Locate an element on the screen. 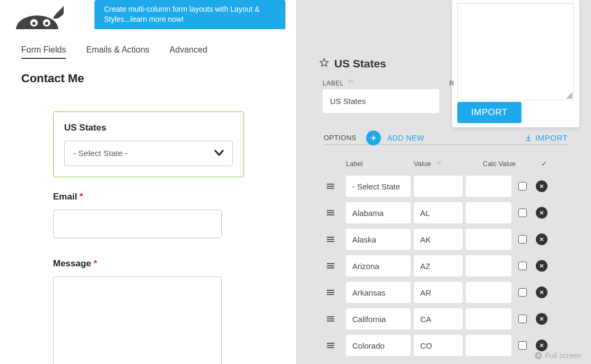 Image resolution: width=591 pixels, height=364 pixels. us-states-select-placeholder: - Select State - is located at coordinates (101, 153).